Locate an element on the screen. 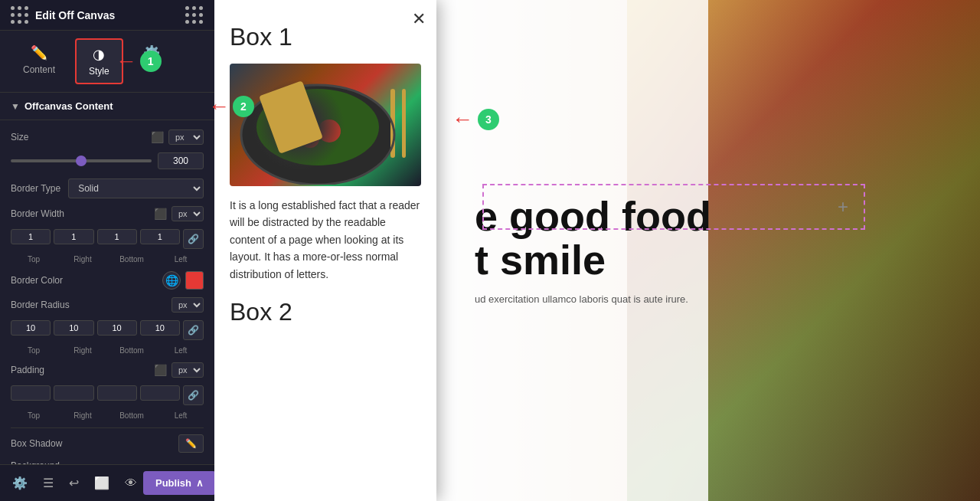 The image size is (980, 501). padding-label-right: Right is located at coordinates (83, 415).